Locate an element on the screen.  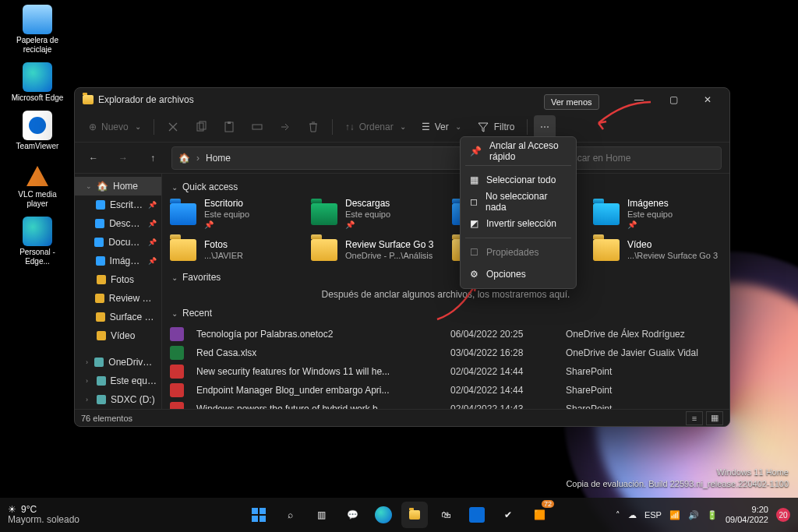
menu-pin-quick-access: 📌Anclar al Acceso rápido is located at coordinates (518, 151).